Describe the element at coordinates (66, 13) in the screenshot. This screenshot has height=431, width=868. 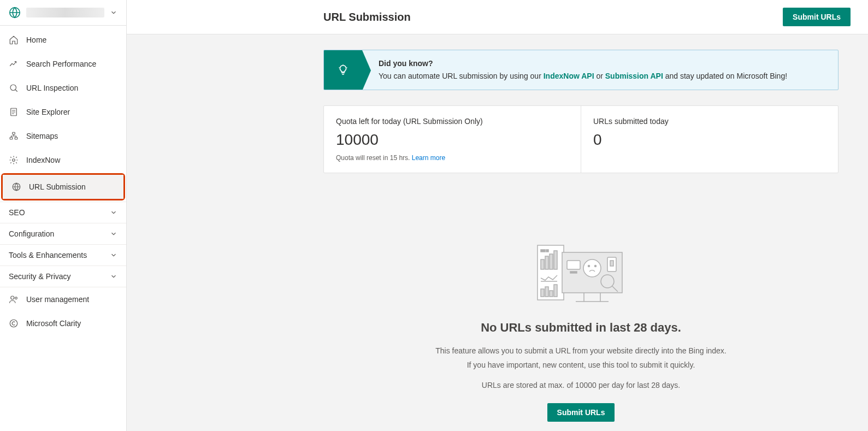
I see `site-name-placeholder` at that location.